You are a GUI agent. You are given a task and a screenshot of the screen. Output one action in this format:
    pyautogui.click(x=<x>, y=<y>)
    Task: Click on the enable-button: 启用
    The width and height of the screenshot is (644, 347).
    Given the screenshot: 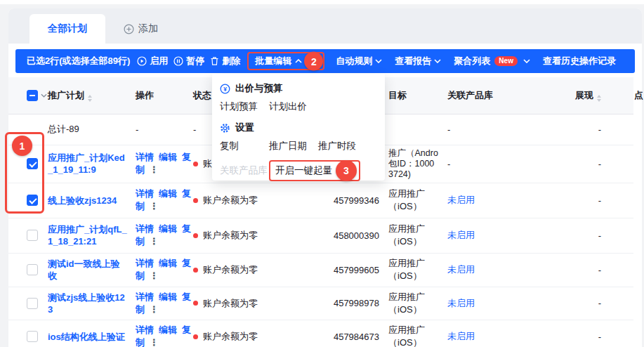 What is the action you would take?
    pyautogui.click(x=152, y=61)
    